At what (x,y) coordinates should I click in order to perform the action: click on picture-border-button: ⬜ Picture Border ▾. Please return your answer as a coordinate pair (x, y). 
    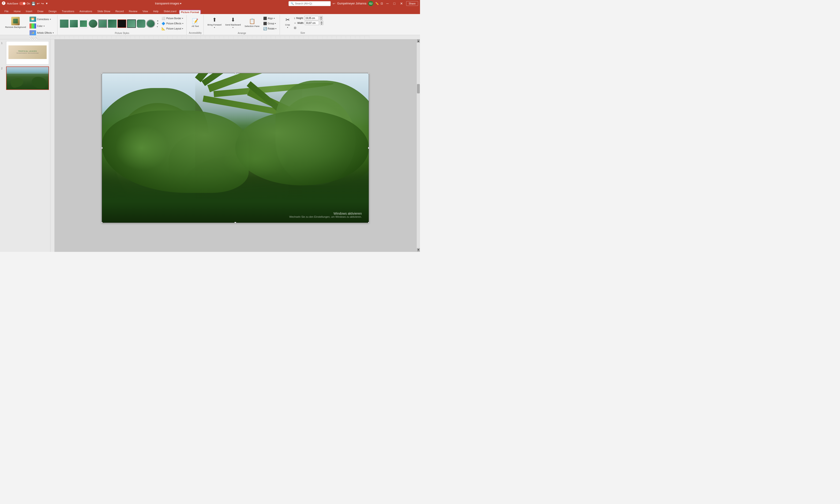
    Looking at the image, I should click on (172, 18).